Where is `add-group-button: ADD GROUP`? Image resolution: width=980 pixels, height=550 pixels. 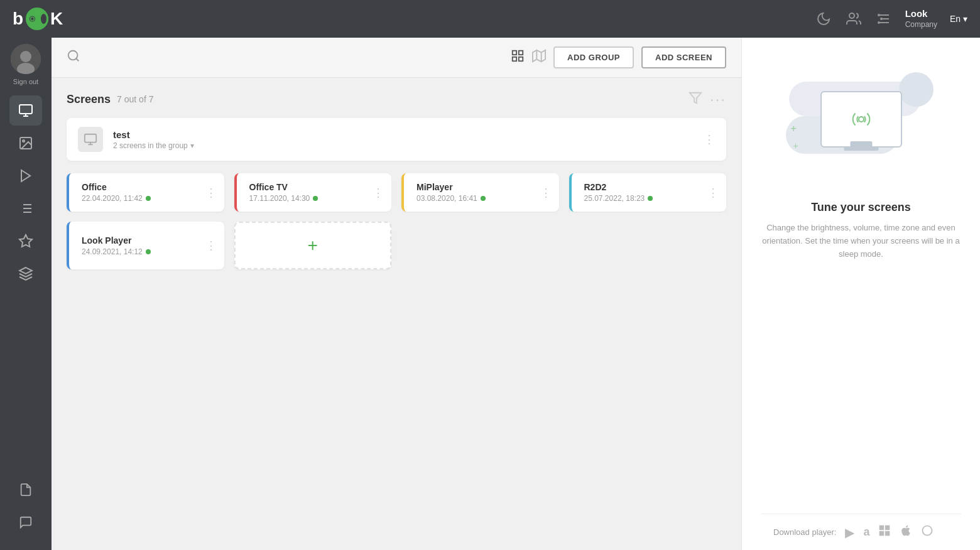
add-group-button: ADD GROUP is located at coordinates (594, 58).